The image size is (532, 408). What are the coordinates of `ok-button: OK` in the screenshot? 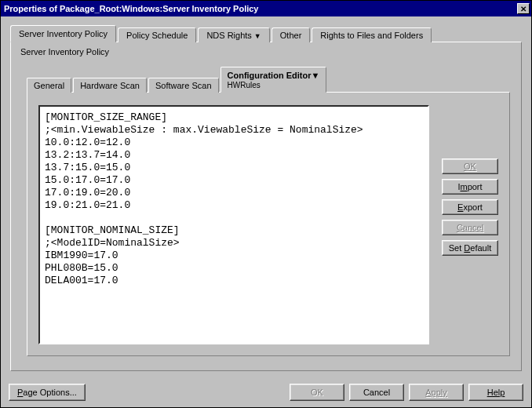 It's located at (317, 392).